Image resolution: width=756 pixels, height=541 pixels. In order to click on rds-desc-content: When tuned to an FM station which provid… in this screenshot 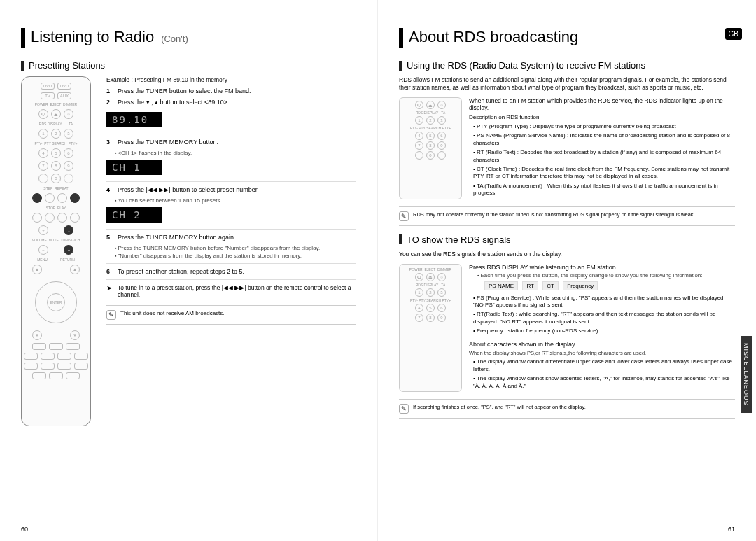, I will do `click(602, 148)`.